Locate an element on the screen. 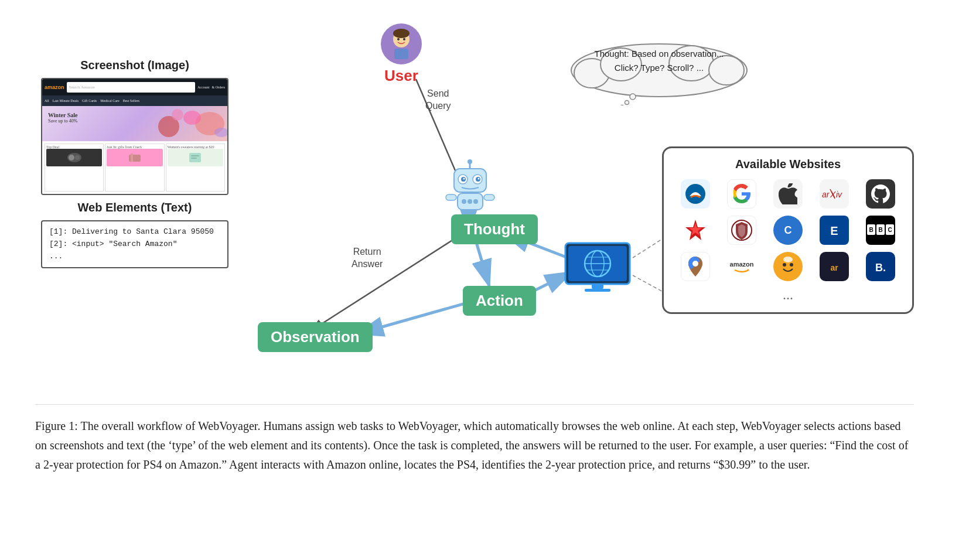  user-avatar is located at coordinates (401, 44).